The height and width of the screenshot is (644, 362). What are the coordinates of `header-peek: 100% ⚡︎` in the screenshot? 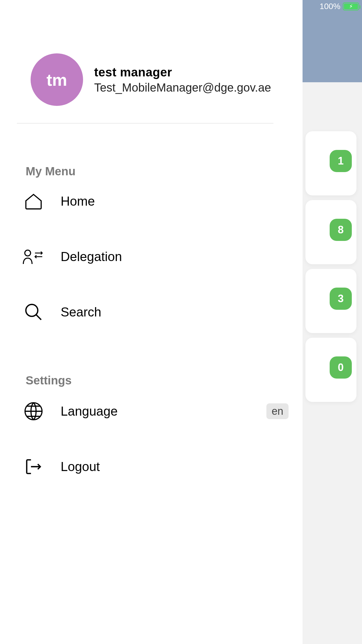 It's located at (332, 41).